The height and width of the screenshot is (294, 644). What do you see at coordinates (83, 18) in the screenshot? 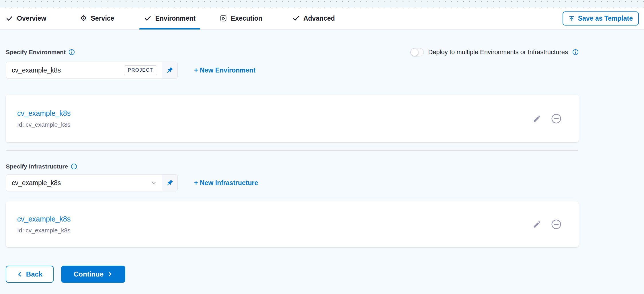
I see `gear-icon: ⚙` at bounding box center [83, 18].